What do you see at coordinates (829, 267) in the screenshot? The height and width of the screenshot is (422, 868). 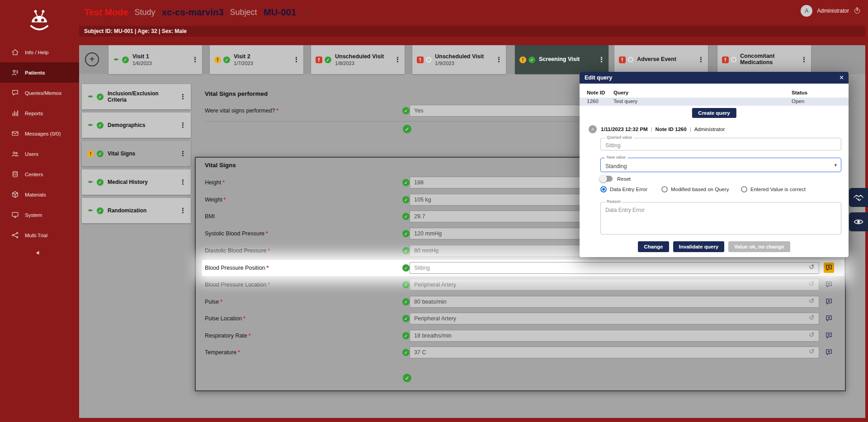 I see `query-comment-button-highlighted` at bounding box center [829, 267].